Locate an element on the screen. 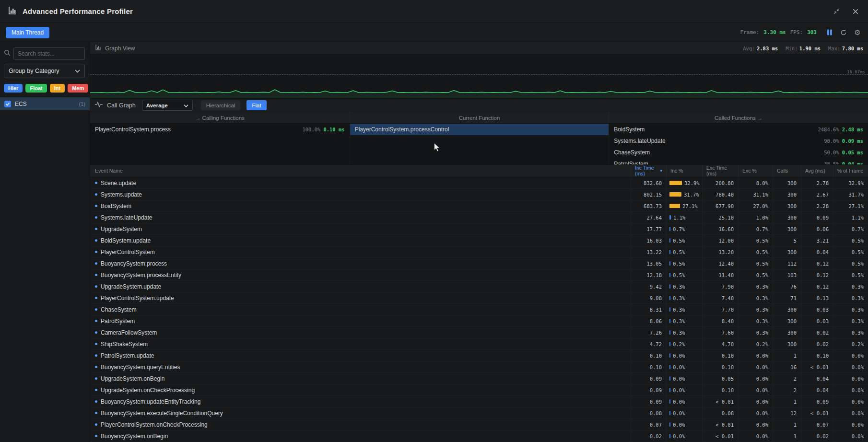  main-thread-tab: Main Thread is located at coordinates (28, 33).